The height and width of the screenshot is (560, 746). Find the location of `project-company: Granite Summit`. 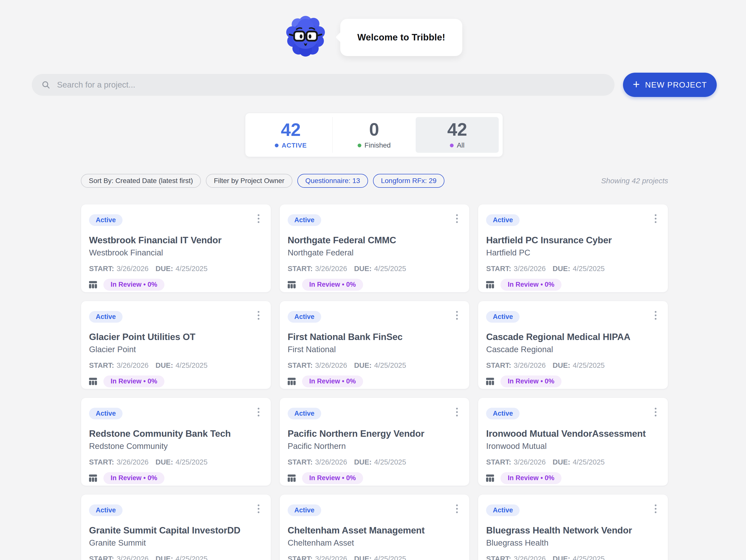

project-company: Granite Summit is located at coordinates (175, 543).